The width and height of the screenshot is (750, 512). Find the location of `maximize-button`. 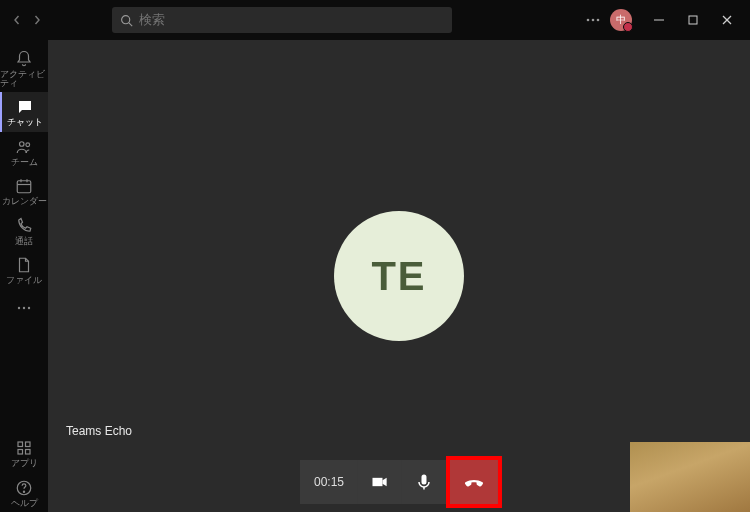

maximize-button is located at coordinates (693, 20).